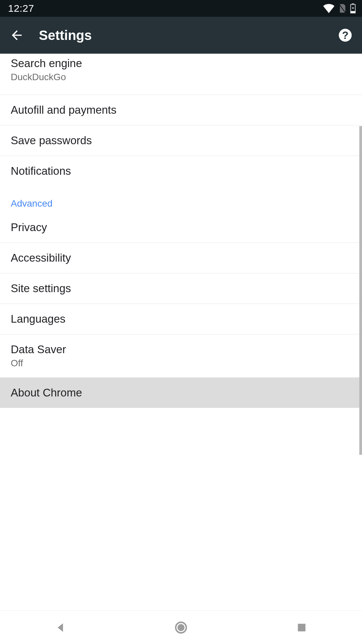 The image size is (362, 644). What do you see at coordinates (17, 35) in the screenshot?
I see `back-button` at bounding box center [17, 35].